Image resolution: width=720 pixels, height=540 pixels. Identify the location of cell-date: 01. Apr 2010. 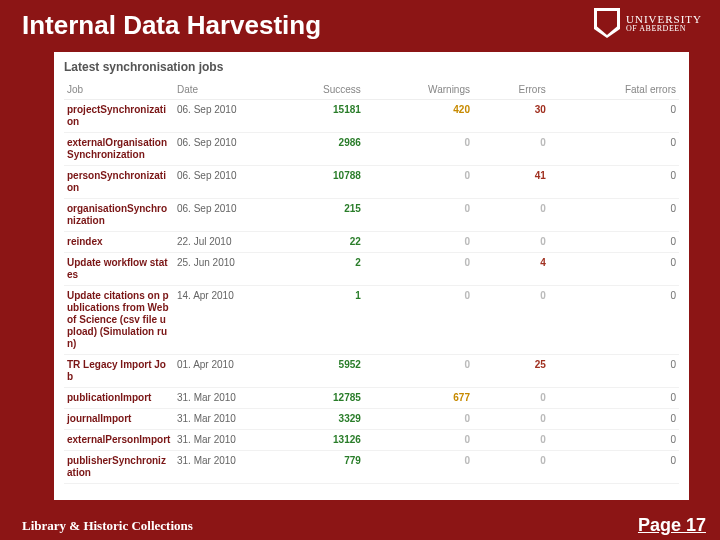
(219, 372).